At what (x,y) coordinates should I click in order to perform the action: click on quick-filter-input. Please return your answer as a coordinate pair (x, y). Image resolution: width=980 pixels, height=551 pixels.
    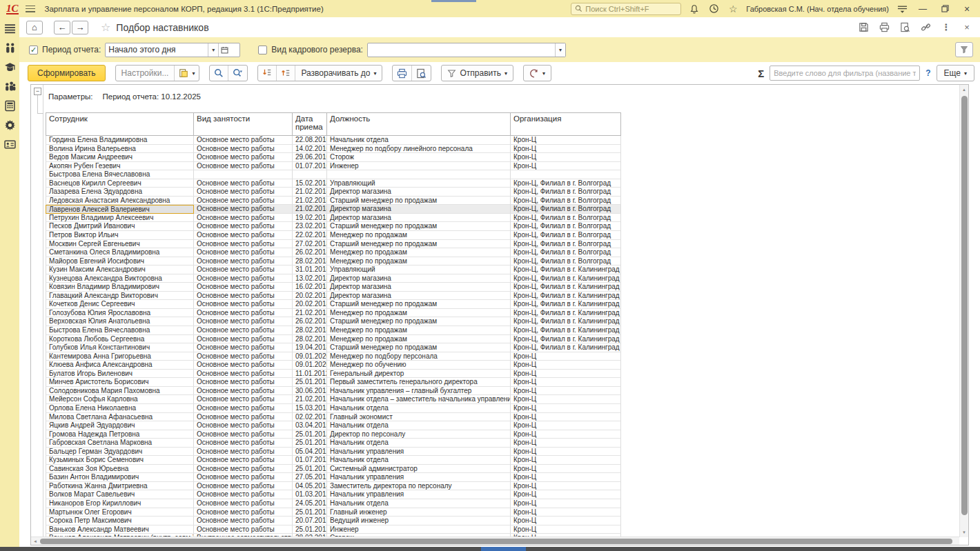
    Looking at the image, I should click on (845, 73).